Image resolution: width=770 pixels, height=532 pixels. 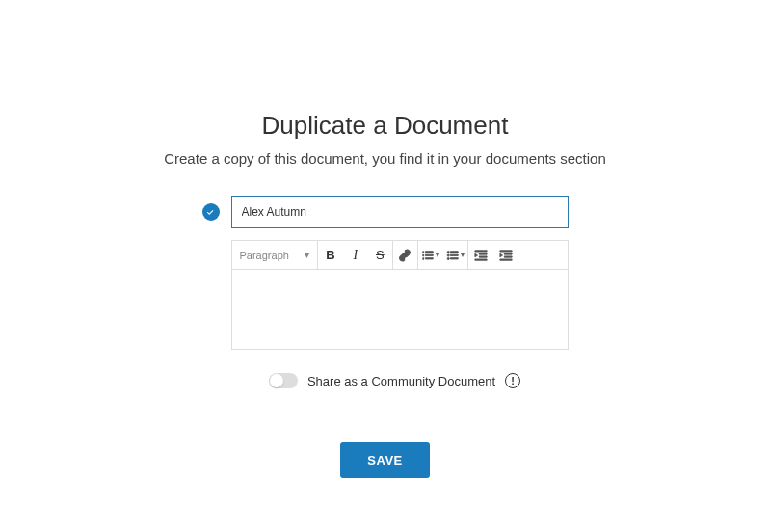 What do you see at coordinates (264, 255) in the screenshot?
I see `format-dropdown-label: Paragraph` at bounding box center [264, 255].